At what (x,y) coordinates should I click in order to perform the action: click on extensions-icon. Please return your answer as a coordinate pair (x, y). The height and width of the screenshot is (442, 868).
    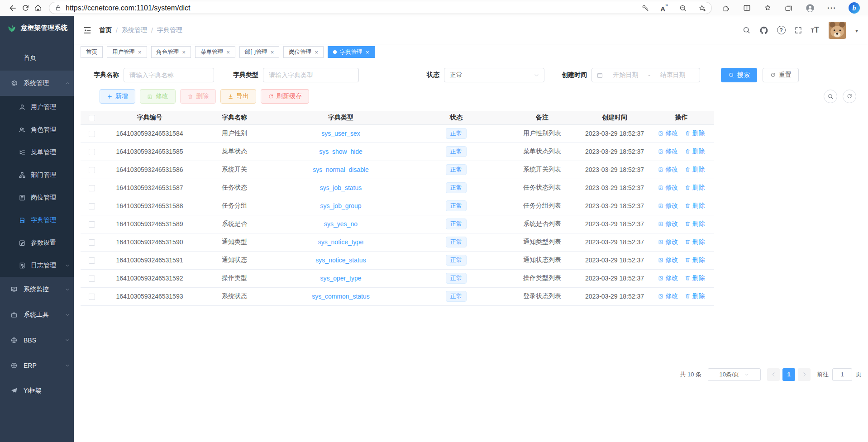
    Looking at the image, I should click on (726, 8).